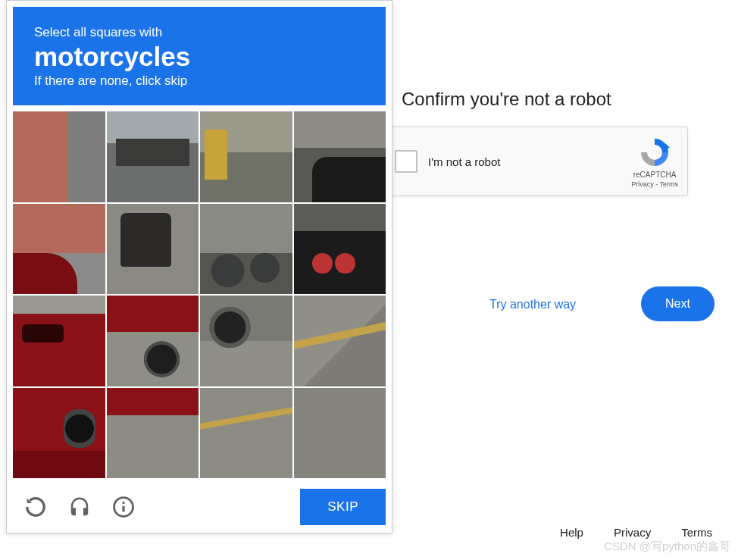 The image size is (738, 560). What do you see at coordinates (124, 507) in the screenshot?
I see `challenge-info-button` at bounding box center [124, 507].